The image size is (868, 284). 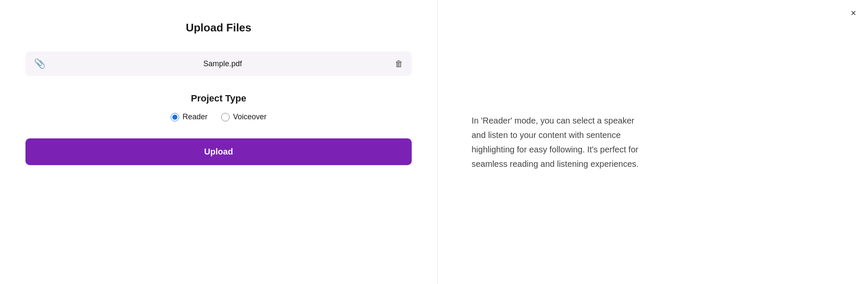 I want to click on upload-title: Upload Files, so click(x=219, y=28).